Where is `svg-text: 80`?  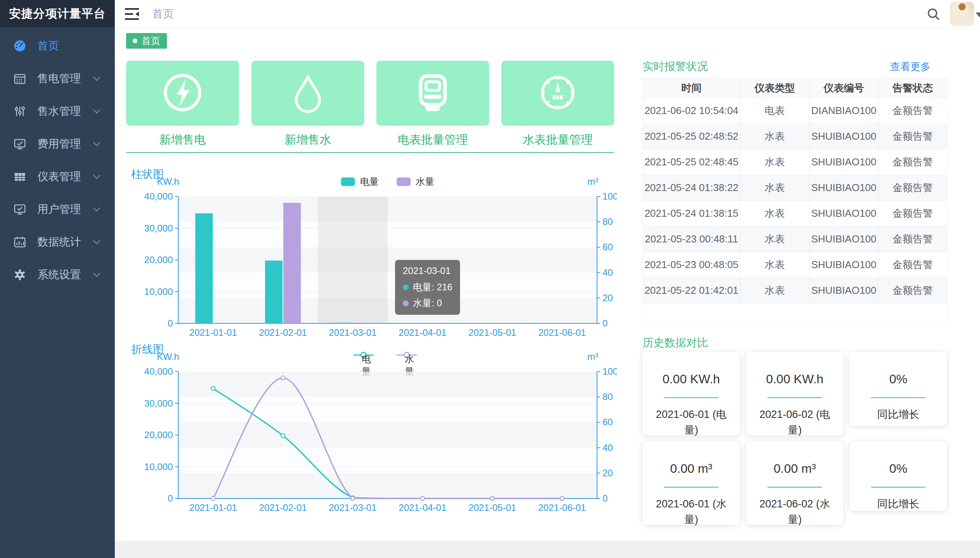
svg-text: 80 is located at coordinates (608, 397).